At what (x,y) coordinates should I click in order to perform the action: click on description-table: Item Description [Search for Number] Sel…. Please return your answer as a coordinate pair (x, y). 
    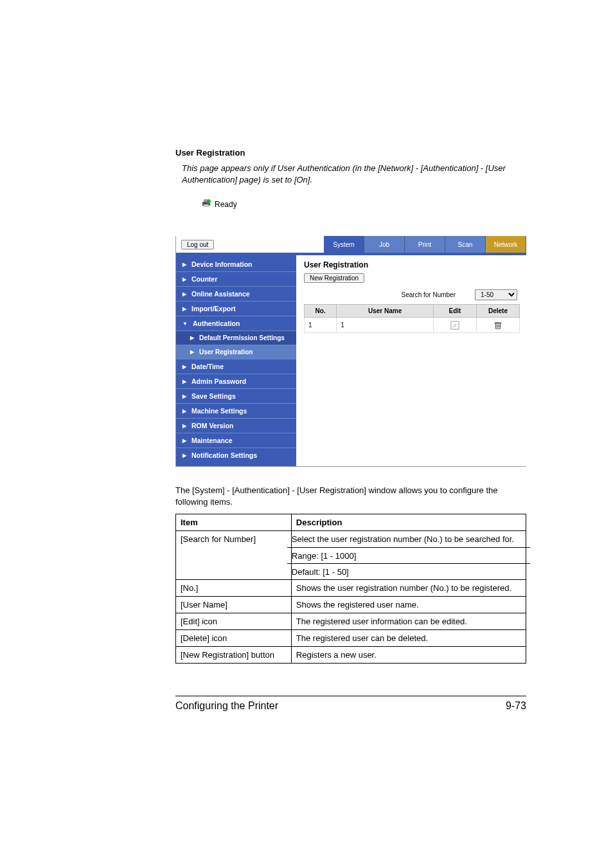
    Looking at the image, I should click on (351, 589).